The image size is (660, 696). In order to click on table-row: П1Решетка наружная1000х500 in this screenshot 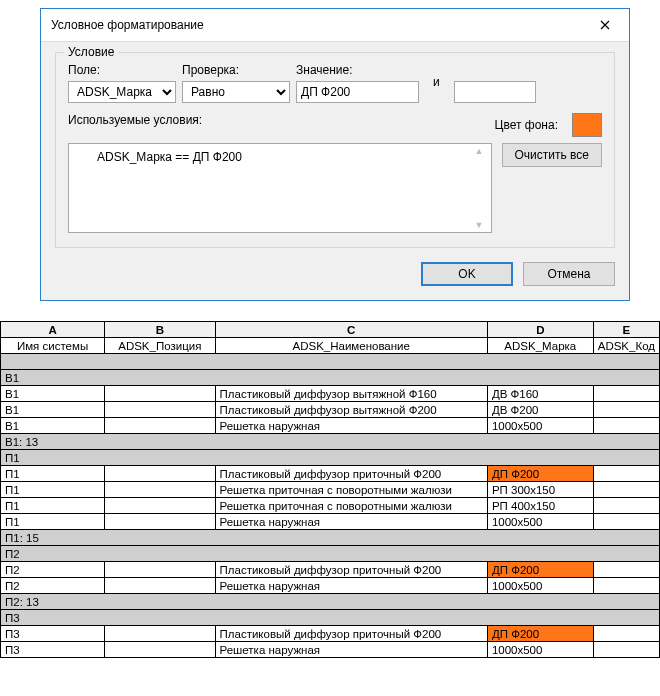, I will do `click(330, 522)`.